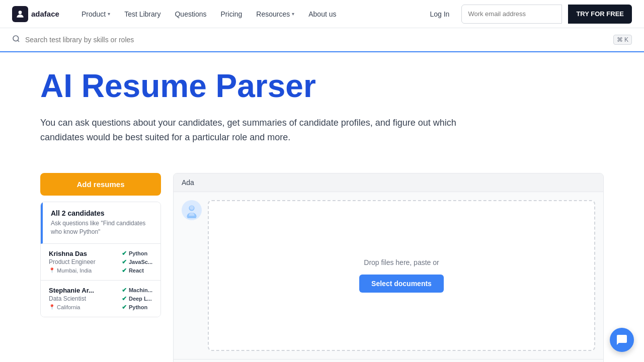 The width and height of the screenshot is (644, 362). I want to click on left-panel: Add resumes All 2 candidates Ask questio…, so click(101, 267).